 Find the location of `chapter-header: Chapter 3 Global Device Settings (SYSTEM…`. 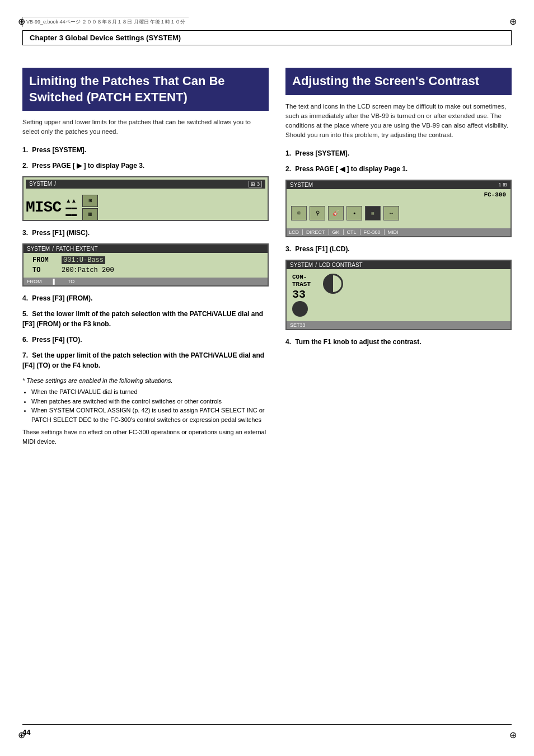

chapter-header: Chapter 3 Global Device Settings (SYSTEM… is located at coordinates (267, 38).